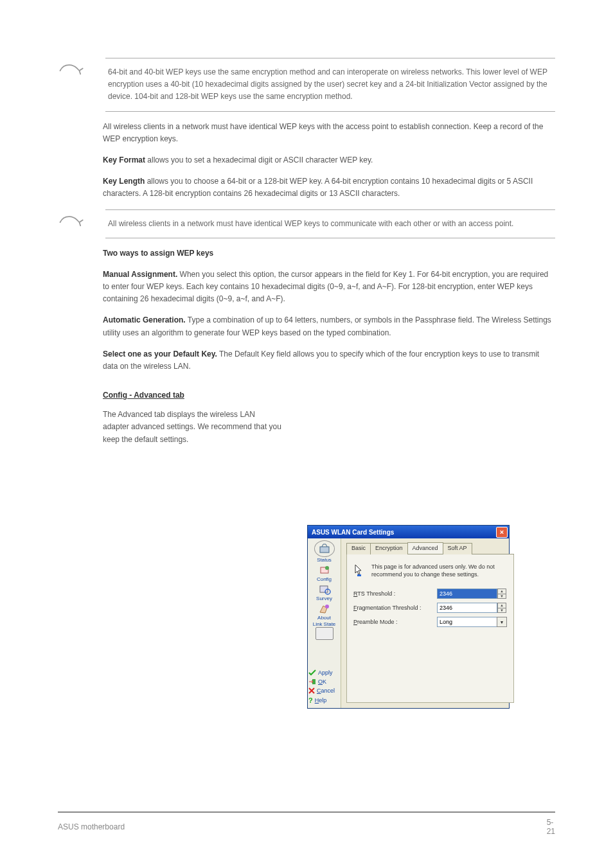 This screenshot has width=613, height=868. Describe the element at coordinates (193, 427) in the screenshot. I see `section-intro: The Advanced tab displays the wireless L…` at that location.